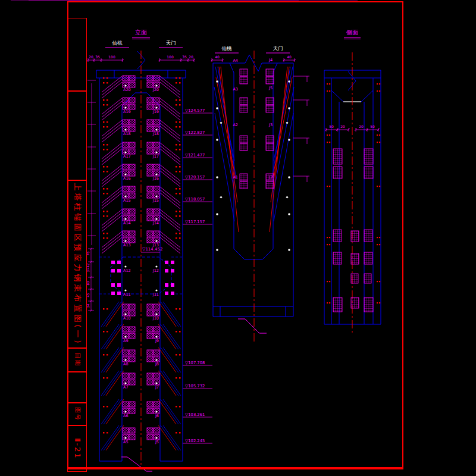 This screenshot has height=476, width=476. I want to click on titleblock-cell-empty1, so click(77, 55).